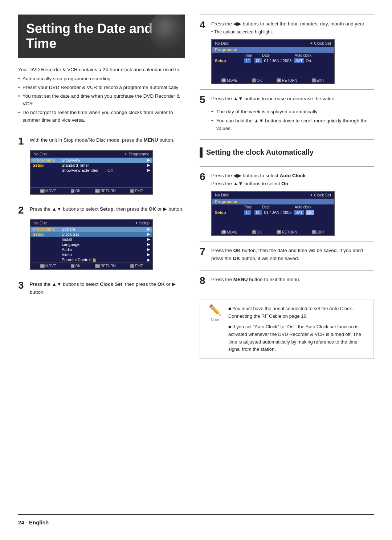 The width and height of the screenshot is (392, 540). What do you see at coordinates (278, 207) in the screenshot?
I see `date-col-header-2: Date` at bounding box center [278, 207].